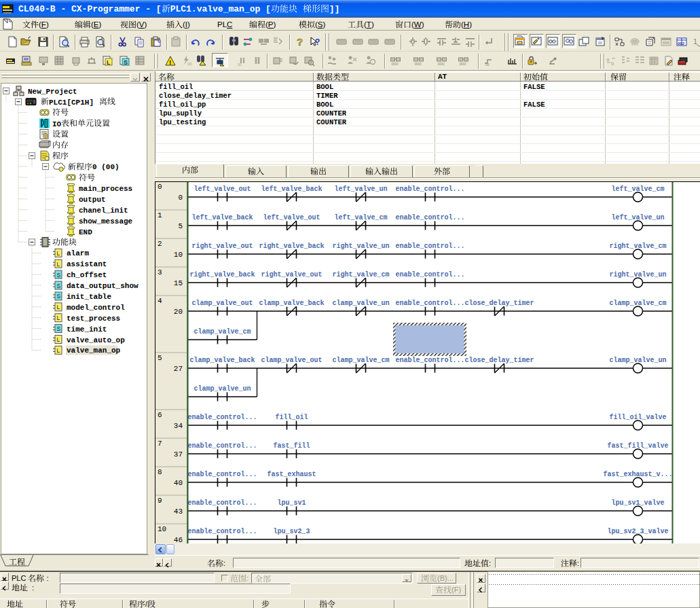 The width and height of the screenshot is (700, 608). Describe the element at coordinates (106, 221) in the screenshot. I see `svg-text: show_message` at that location.